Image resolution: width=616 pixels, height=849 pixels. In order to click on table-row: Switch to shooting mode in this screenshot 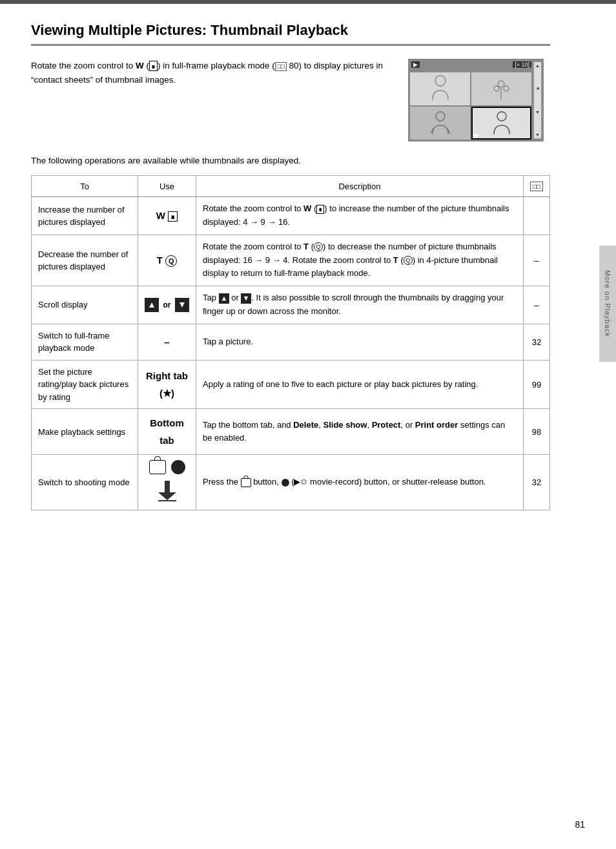, I will do `click(291, 483)`.